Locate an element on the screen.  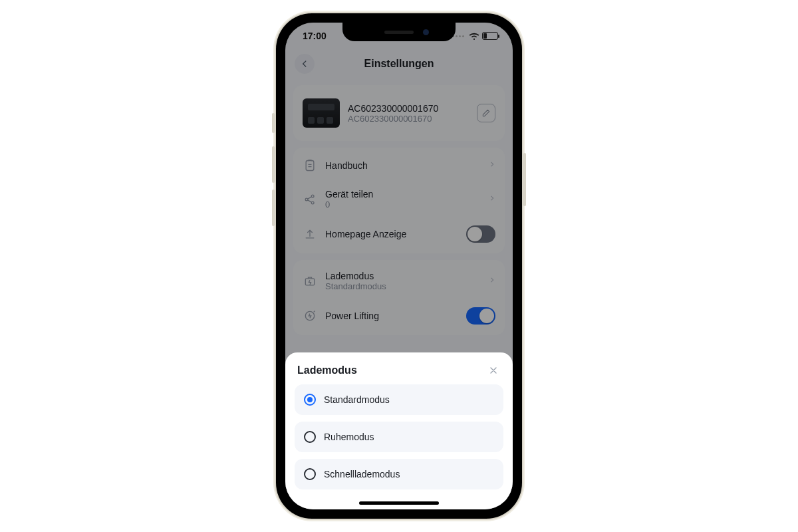
home-indicator is located at coordinates (399, 503).